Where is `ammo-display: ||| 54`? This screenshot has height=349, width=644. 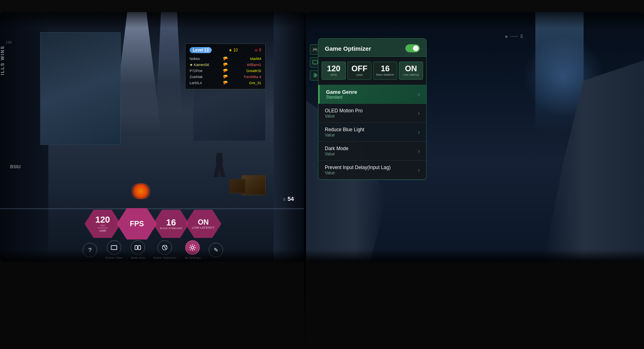 ammo-display: ||| 54 is located at coordinates (288, 199).